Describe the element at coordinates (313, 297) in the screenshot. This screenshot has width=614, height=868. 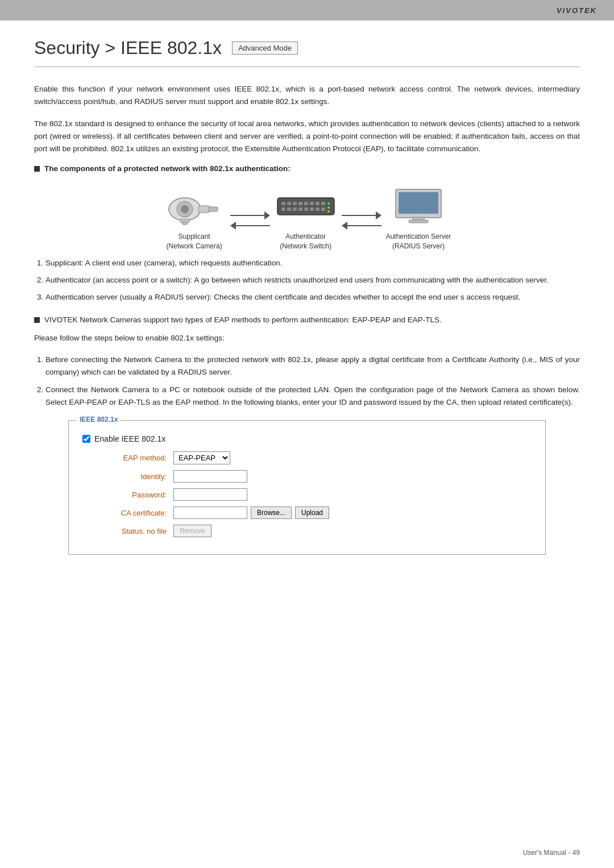
I see `list-item-3: Authentication server (usually a RADIUS …` at that location.